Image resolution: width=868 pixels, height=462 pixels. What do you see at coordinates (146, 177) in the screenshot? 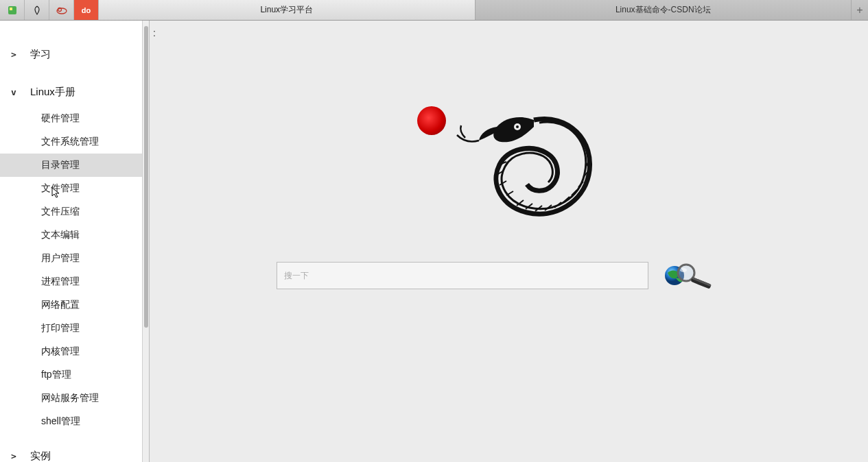
I see `sidebar-scrollbar-thumb` at bounding box center [146, 177].